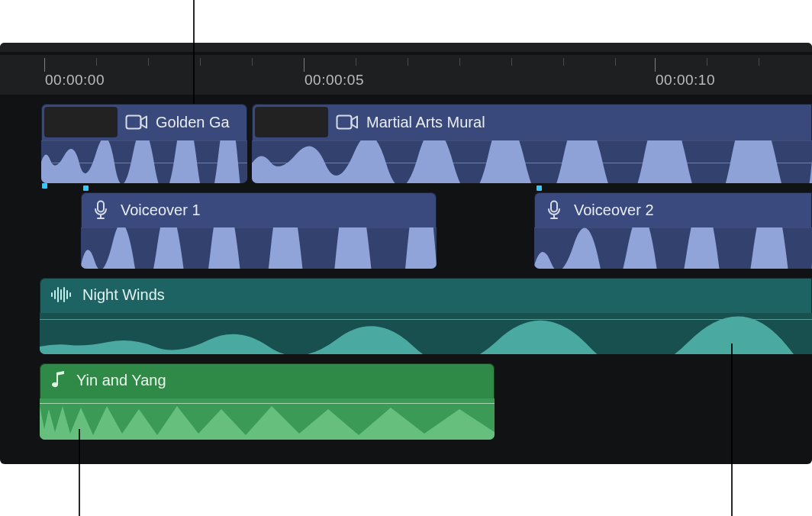 The height and width of the screenshot is (516, 812). What do you see at coordinates (61, 295) in the screenshot?
I see `soundwave-icon` at bounding box center [61, 295].